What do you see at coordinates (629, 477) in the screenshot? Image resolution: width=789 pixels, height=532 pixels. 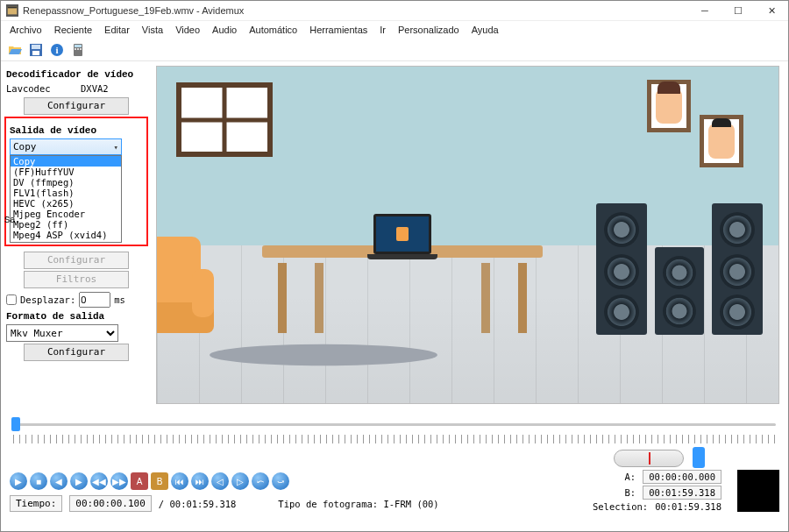 I see `a-label: A:` at bounding box center [629, 477].